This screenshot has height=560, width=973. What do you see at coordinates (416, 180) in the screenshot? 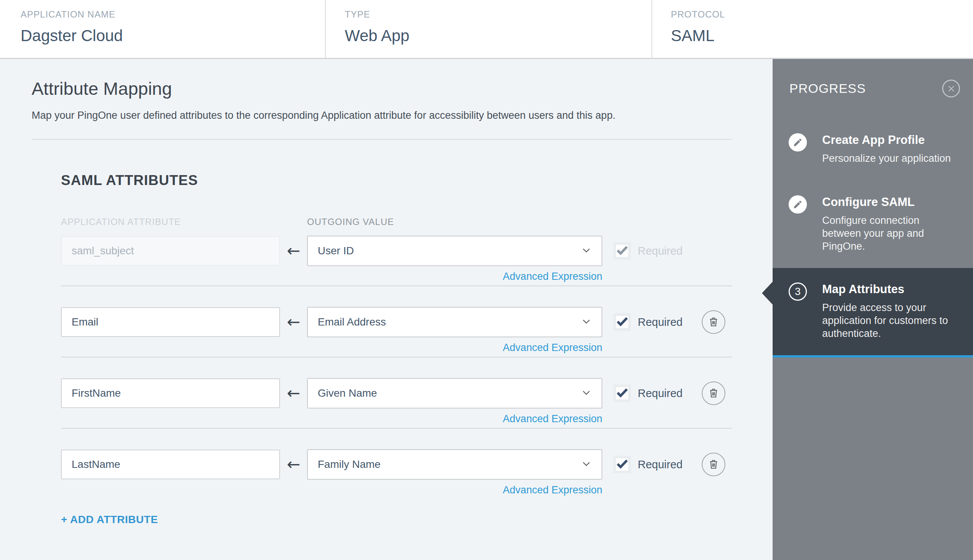
I see `saml-attributes-heading: SAML ATTRIBUTES` at bounding box center [416, 180].